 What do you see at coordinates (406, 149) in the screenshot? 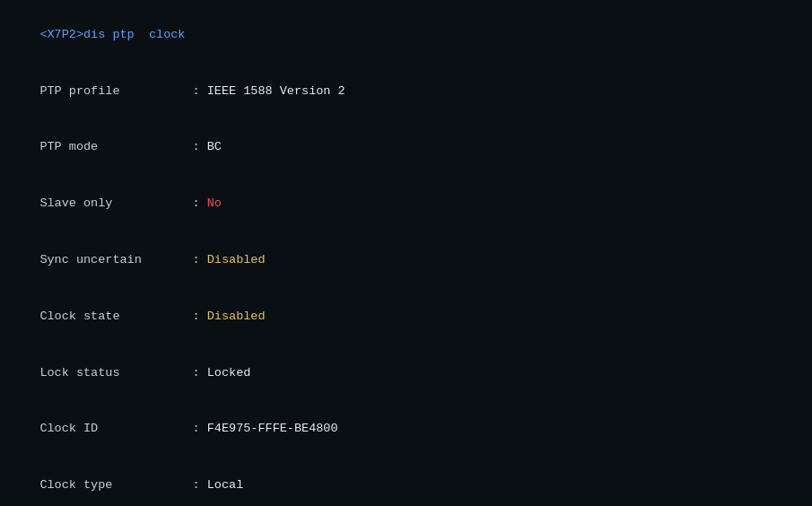
I see `field-ptp-mode: PTP mode : BC` at bounding box center [406, 149].